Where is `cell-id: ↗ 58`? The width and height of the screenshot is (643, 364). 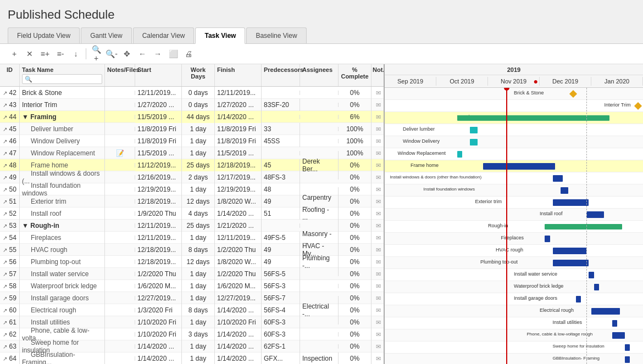 cell-id: ↗ 58 is located at coordinates (10, 286).